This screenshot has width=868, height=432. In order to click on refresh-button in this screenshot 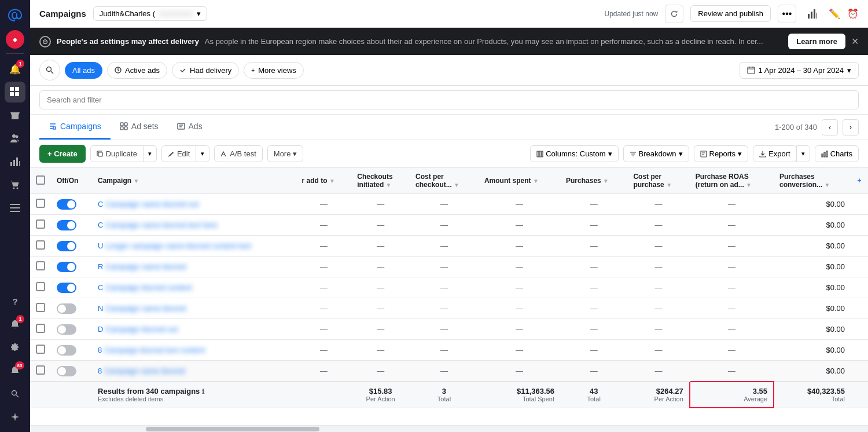, I will do `click(674, 14)`.